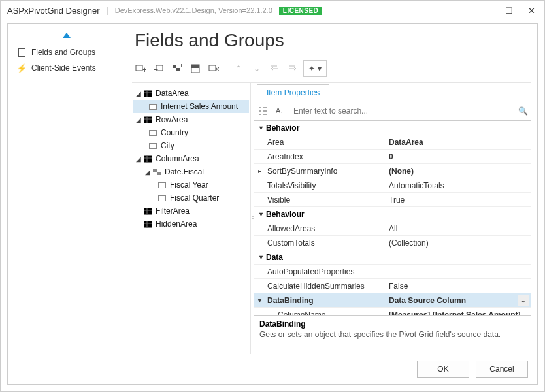 This screenshot has height=392, width=545. What do you see at coordinates (193, 10) in the screenshot?
I see `assembly-version: DevExpress.Web.v22.1.Design, Version=22.…` at bounding box center [193, 10].